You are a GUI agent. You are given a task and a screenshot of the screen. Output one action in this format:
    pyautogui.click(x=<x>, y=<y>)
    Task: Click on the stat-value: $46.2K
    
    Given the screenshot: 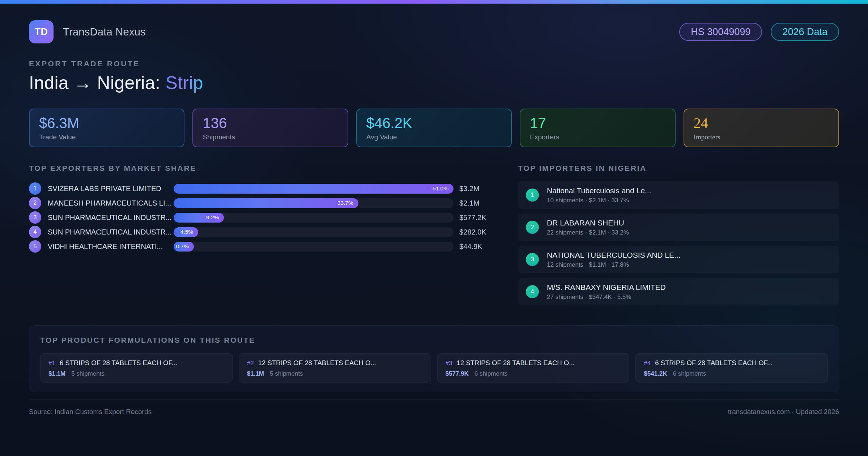 What is the action you would take?
    pyautogui.click(x=434, y=123)
    